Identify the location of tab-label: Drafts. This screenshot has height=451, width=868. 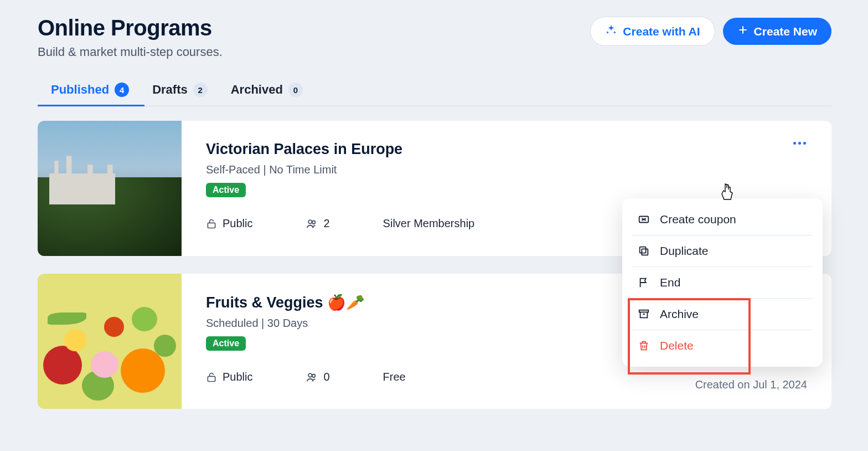
(170, 90).